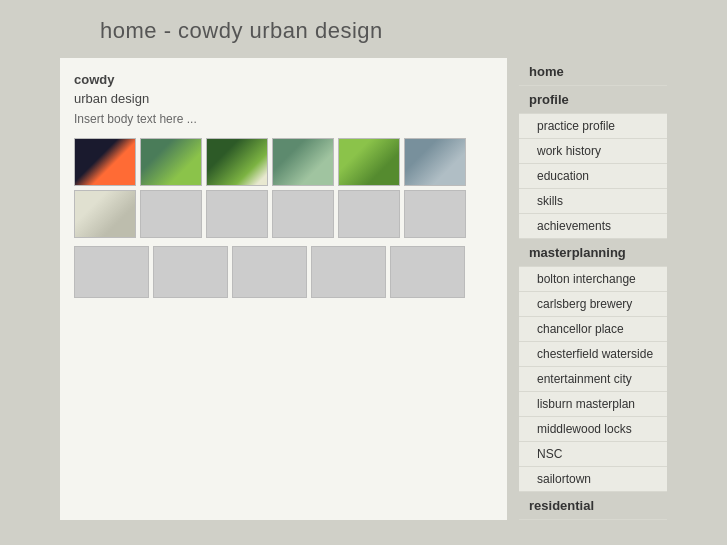 The width and height of the screenshot is (727, 545). What do you see at coordinates (593, 72) in the screenshot?
I see `nav-home: home` at bounding box center [593, 72].